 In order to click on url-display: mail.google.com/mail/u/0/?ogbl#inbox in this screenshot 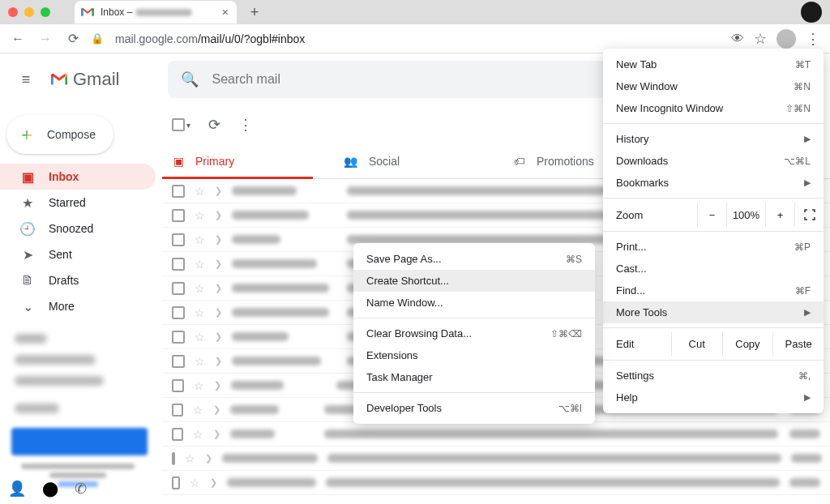, I will do `click(419, 39)`.